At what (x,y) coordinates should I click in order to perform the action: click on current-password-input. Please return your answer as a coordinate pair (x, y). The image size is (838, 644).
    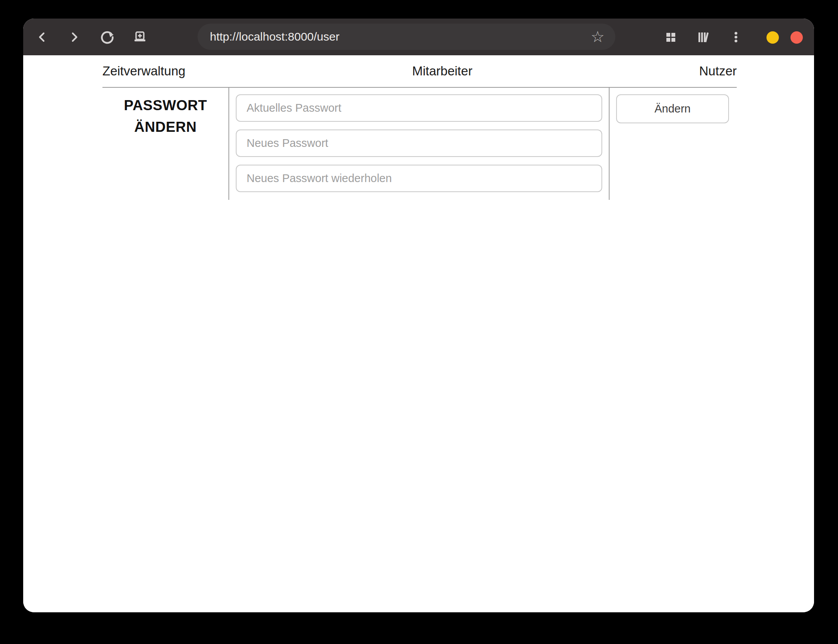
    Looking at the image, I should click on (419, 108).